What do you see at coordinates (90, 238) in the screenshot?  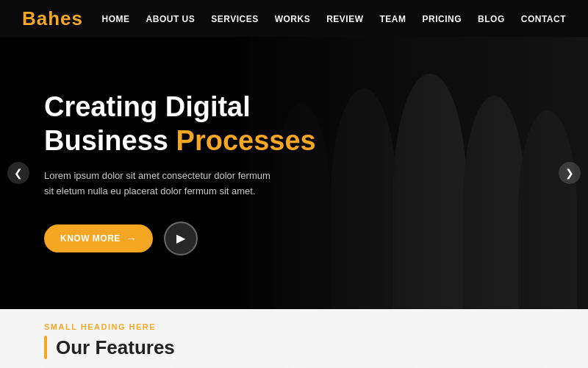 I see `know-more-label: KNOW MORE` at bounding box center [90, 238].